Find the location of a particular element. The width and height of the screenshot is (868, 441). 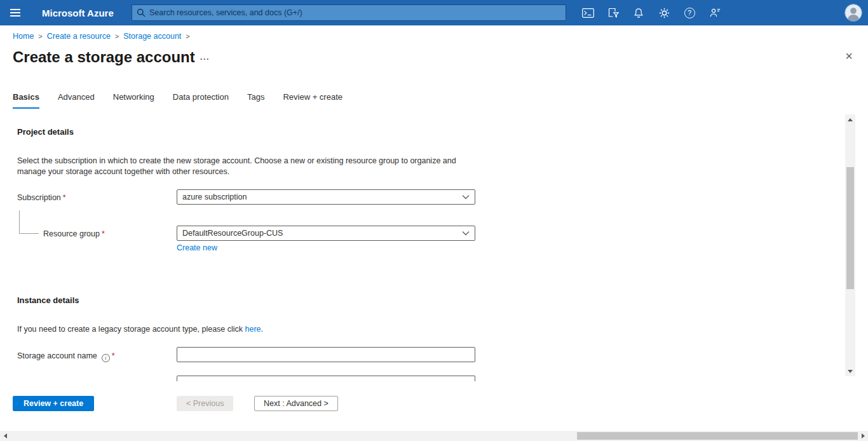

triangle-left-icon is located at coordinates (5, 436).